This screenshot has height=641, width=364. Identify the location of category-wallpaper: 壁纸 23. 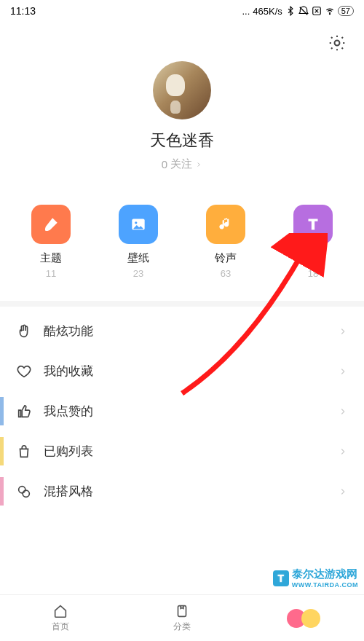
(138, 242).